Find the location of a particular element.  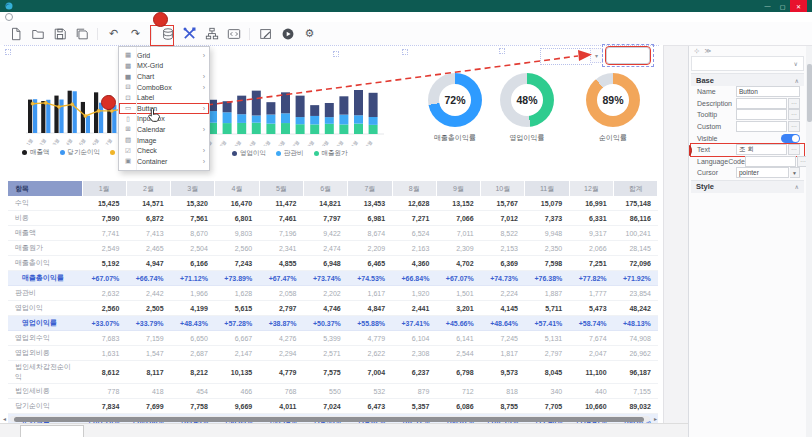

panel-pin-icon: ⊹ is located at coordinates (696, 51).